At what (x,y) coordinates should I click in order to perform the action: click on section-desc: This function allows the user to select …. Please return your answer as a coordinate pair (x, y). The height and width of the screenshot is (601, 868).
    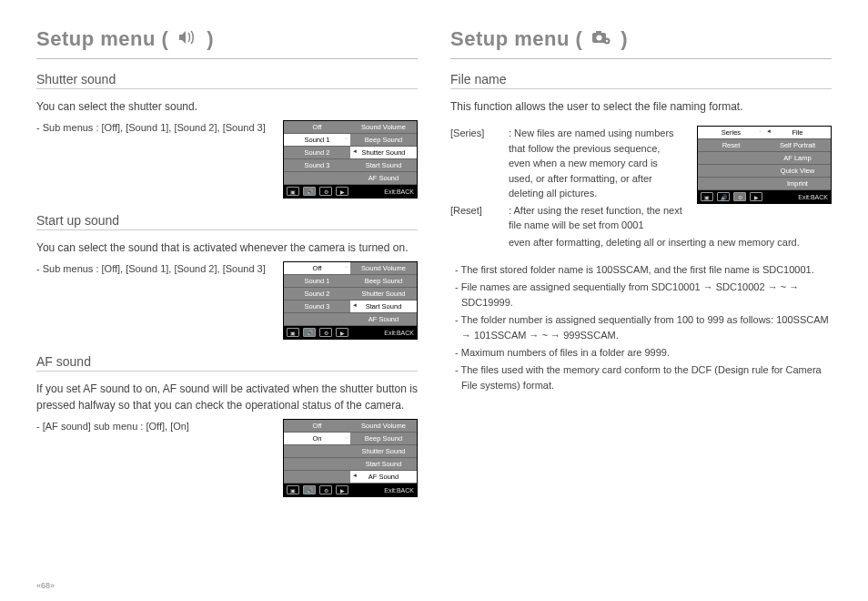
    Looking at the image, I should click on (641, 107).